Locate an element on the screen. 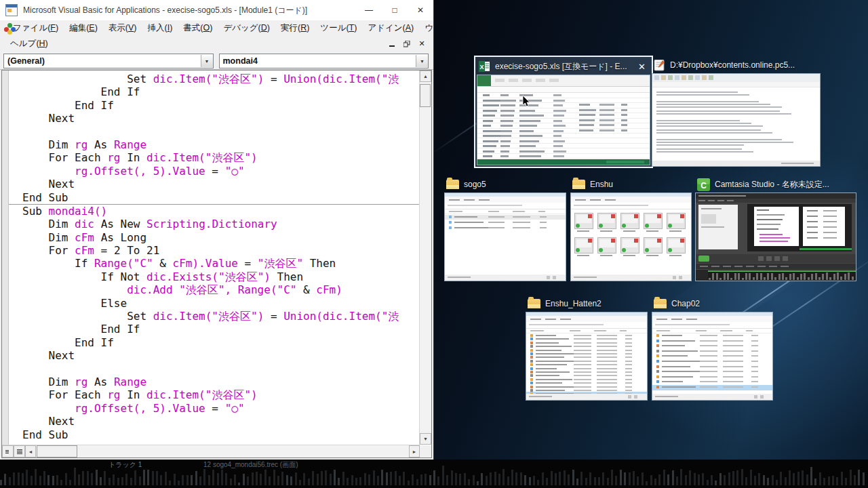 The height and width of the screenshot is (488, 868). scroll-left-icon: ◄ is located at coordinates (31, 451).